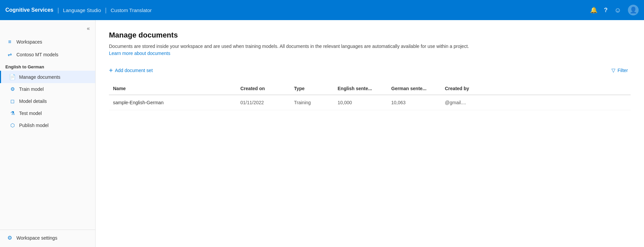  Describe the element at coordinates (10, 55) in the screenshot. I see `models-icon: ⇌` at that location.